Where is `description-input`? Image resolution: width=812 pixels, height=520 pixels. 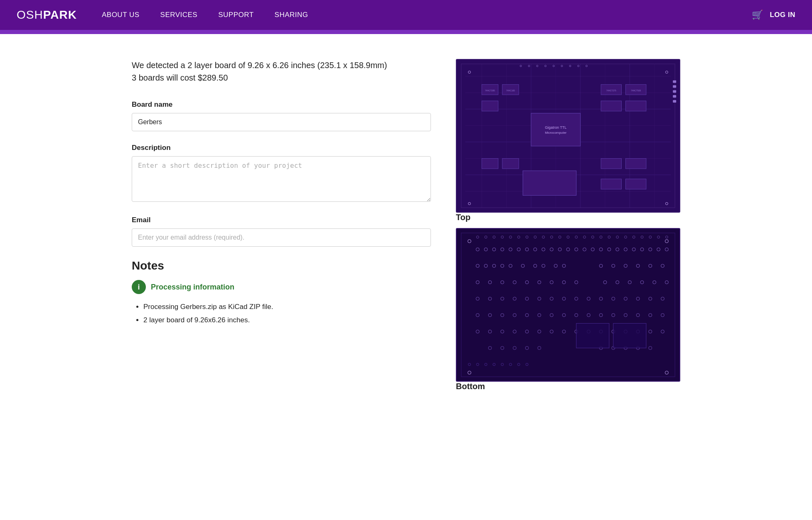
description-input is located at coordinates (281, 179).